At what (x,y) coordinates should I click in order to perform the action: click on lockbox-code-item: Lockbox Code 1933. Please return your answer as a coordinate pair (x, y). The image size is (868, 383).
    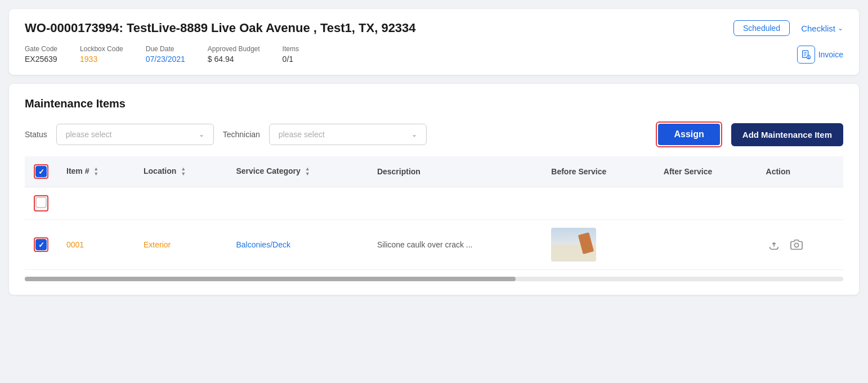
    Looking at the image, I should click on (101, 54).